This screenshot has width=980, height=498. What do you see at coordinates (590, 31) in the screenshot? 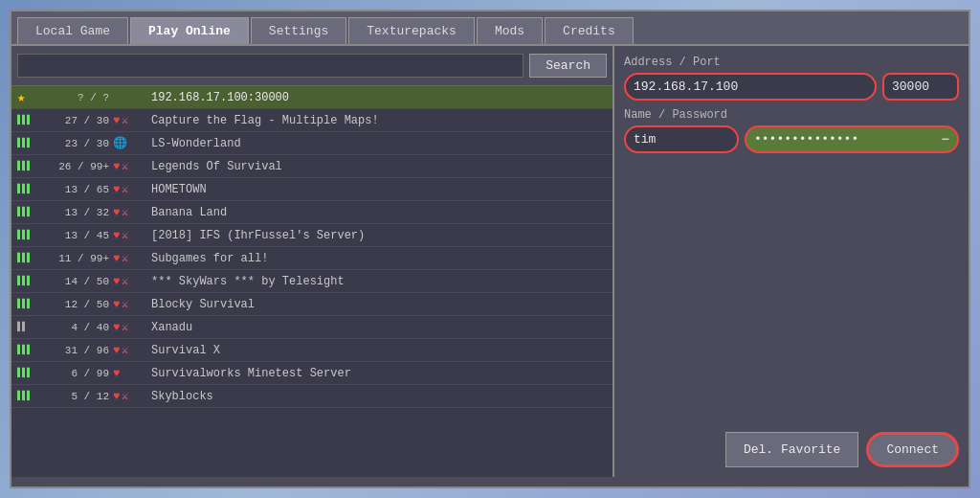
I see `tab-credits: Credits` at bounding box center [590, 31].